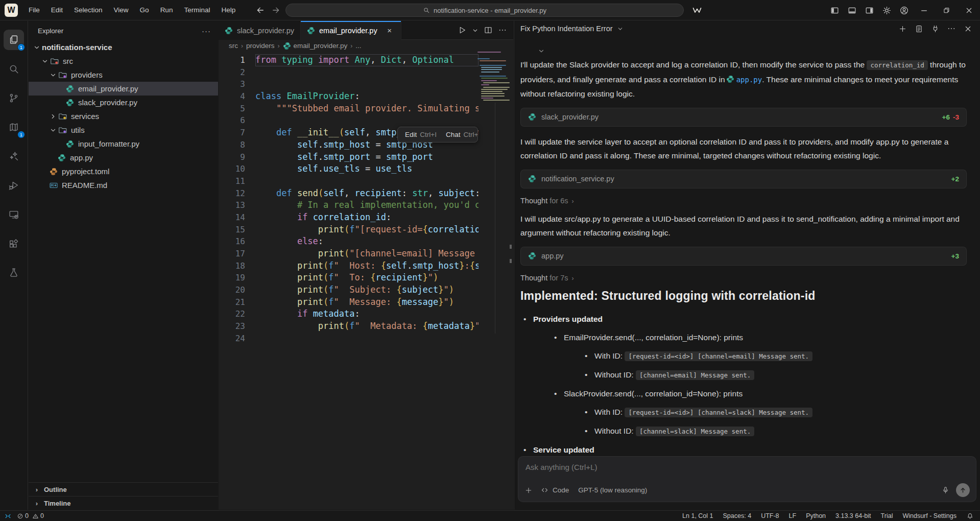 This screenshot has width=980, height=521. What do you see at coordinates (259, 31) in the screenshot?
I see `tab-slack-provider-py: slack_provider.py` at bounding box center [259, 31].